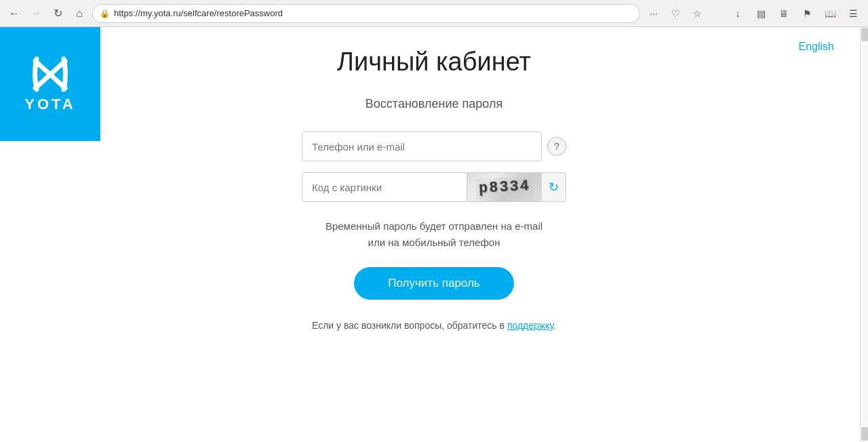 The image size is (868, 442). Describe the element at coordinates (865, 35) in the screenshot. I see `scroll-thumb-top` at that location.